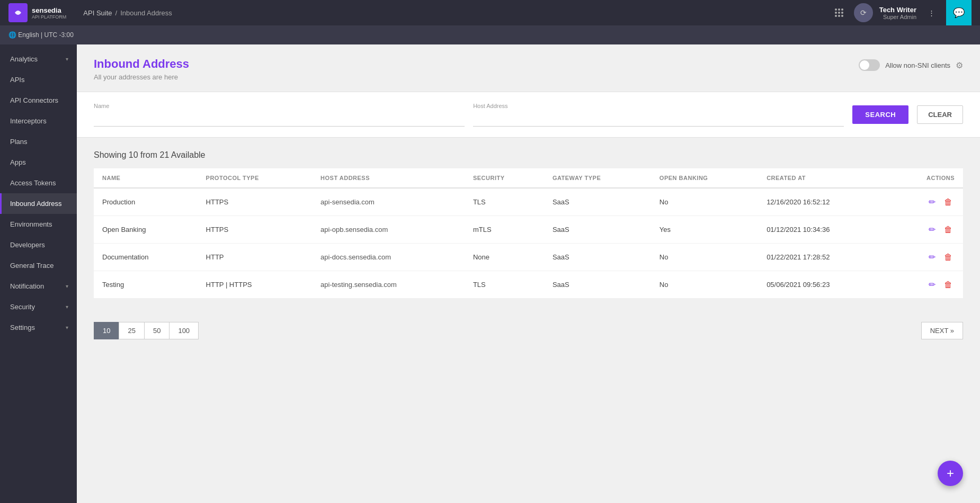 The height and width of the screenshot is (503, 980). What do you see at coordinates (388, 230) in the screenshot?
I see `cell-host: api-opb.sensedia.com` at bounding box center [388, 230].